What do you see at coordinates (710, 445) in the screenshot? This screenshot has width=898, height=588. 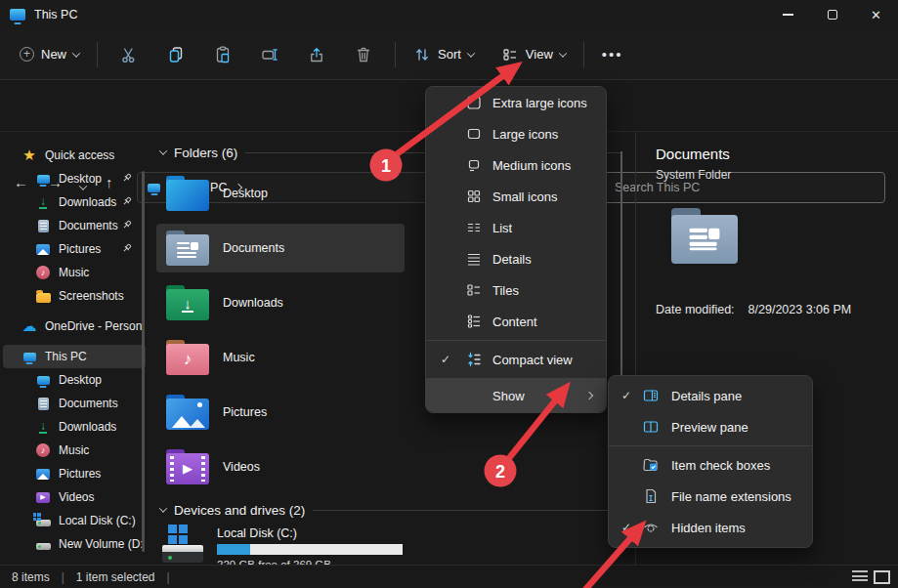 I see `menu-separator` at bounding box center [710, 445].